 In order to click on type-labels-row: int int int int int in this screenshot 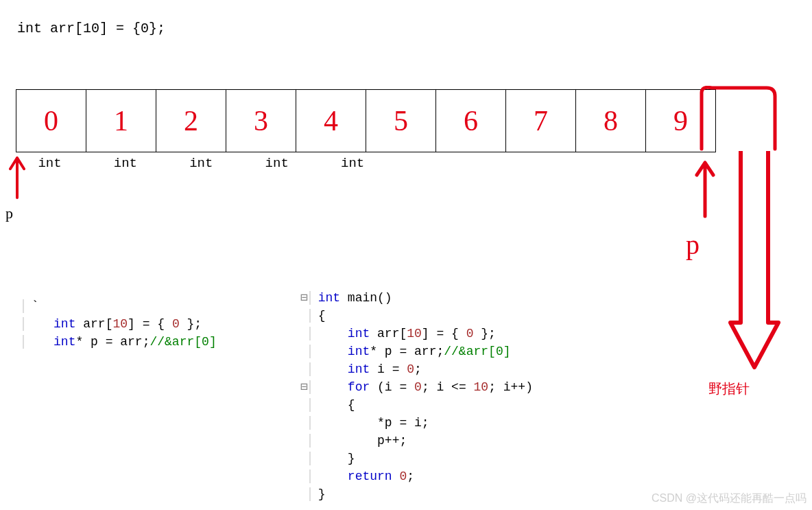, I will do `click(202, 163)`.